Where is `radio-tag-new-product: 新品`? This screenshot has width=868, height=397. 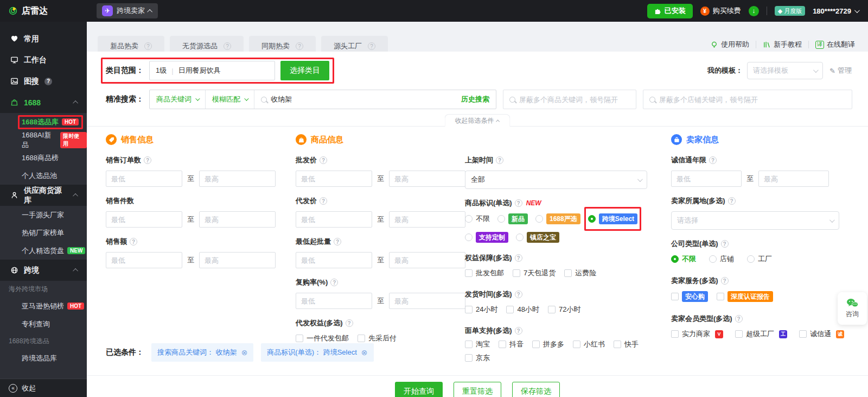 radio-tag-new-product: 新品 is located at coordinates (513, 219).